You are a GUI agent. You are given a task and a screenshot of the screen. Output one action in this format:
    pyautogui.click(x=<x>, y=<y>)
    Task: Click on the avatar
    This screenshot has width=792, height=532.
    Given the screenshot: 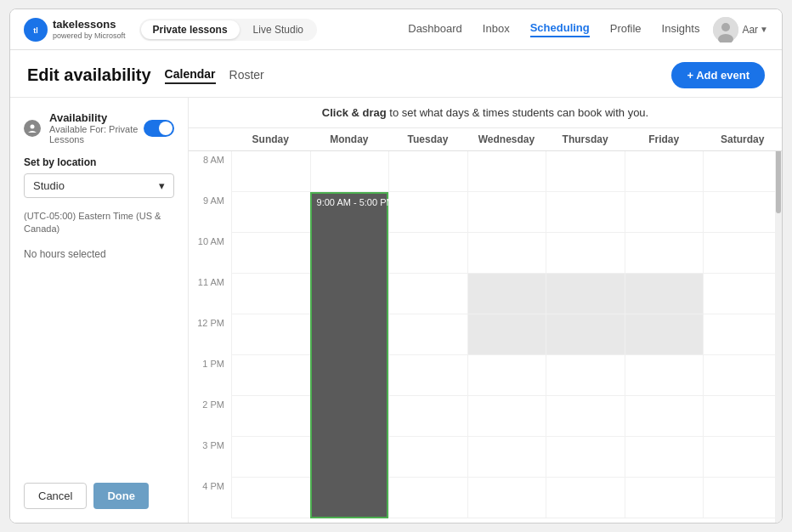 What is the action you would take?
    pyautogui.click(x=726, y=30)
    